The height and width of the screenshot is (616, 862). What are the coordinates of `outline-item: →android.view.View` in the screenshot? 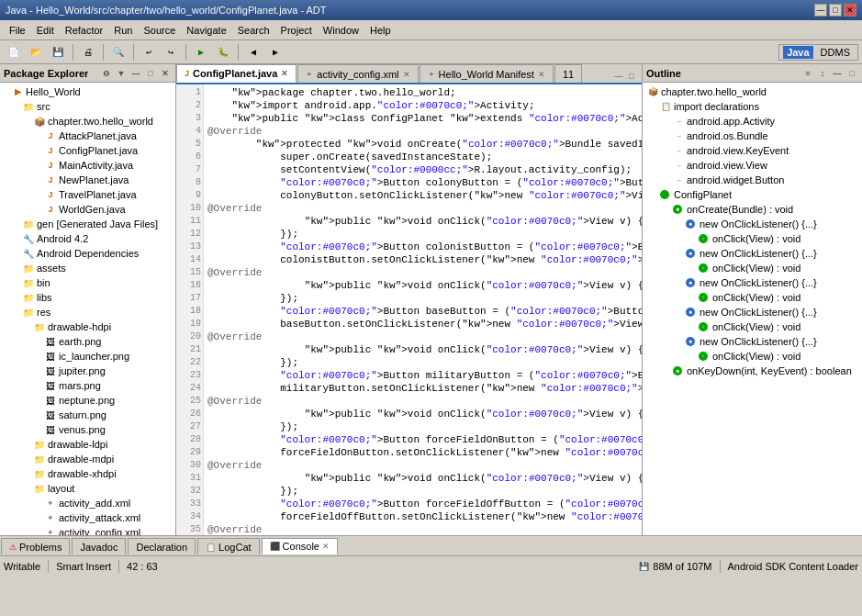 It's located at (753, 165).